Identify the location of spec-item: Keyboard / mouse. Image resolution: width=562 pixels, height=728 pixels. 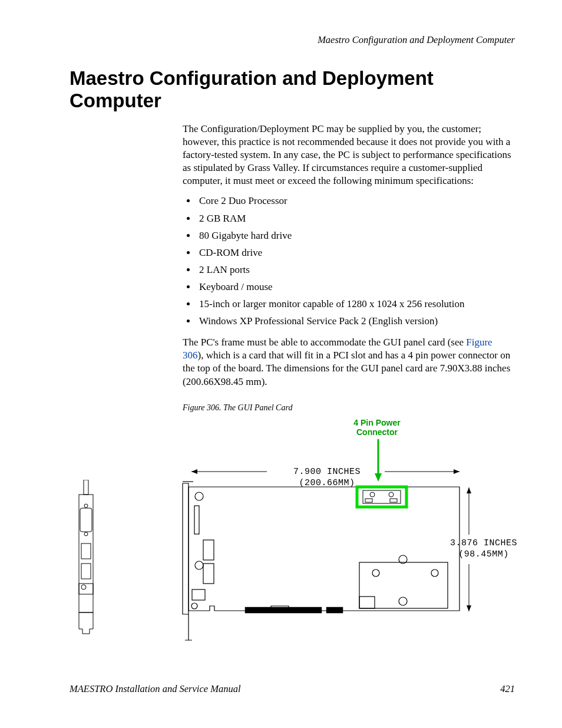
(356, 287).